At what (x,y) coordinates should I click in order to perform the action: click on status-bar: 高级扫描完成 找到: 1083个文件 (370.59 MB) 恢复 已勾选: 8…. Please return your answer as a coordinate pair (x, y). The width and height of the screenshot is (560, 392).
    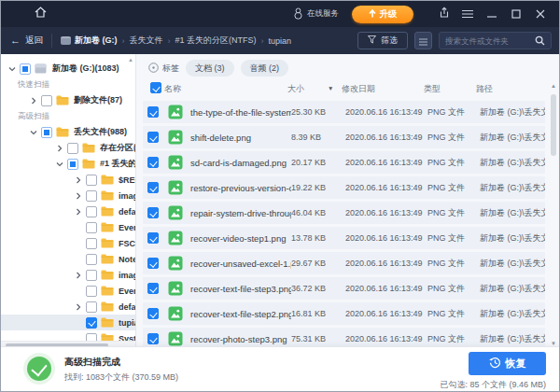
    Looking at the image, I should click on (280, 369).